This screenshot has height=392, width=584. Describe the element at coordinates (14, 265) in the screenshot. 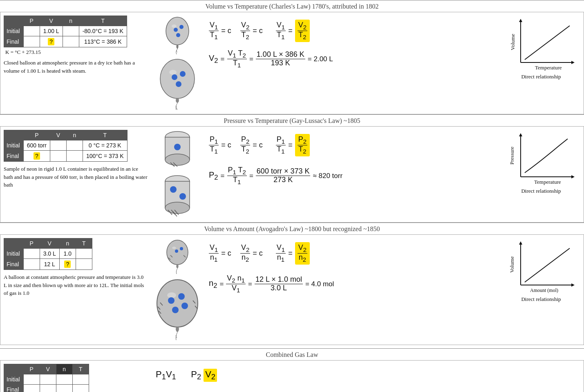

I see `av-label-final: Final` at that location.